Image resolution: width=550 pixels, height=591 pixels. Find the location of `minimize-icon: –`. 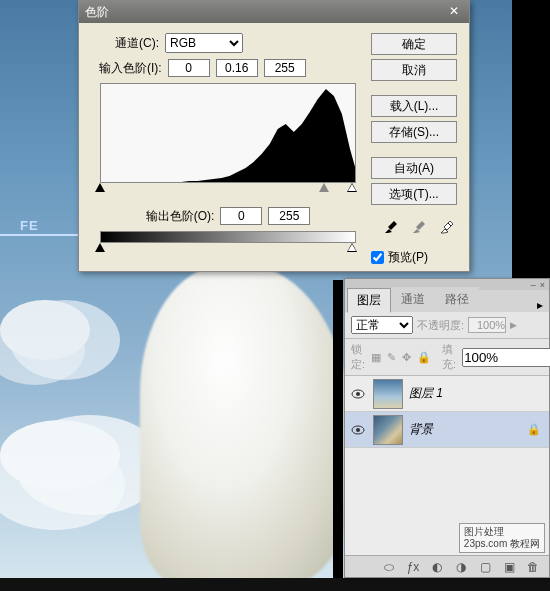

minimize-icon: – is located at coordinates (534, 285).